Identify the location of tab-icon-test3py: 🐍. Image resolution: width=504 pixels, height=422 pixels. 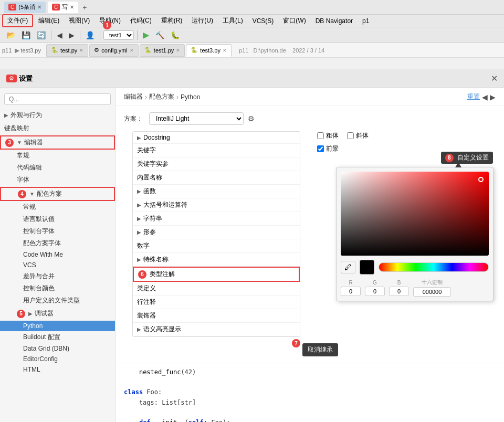
(194, 50).